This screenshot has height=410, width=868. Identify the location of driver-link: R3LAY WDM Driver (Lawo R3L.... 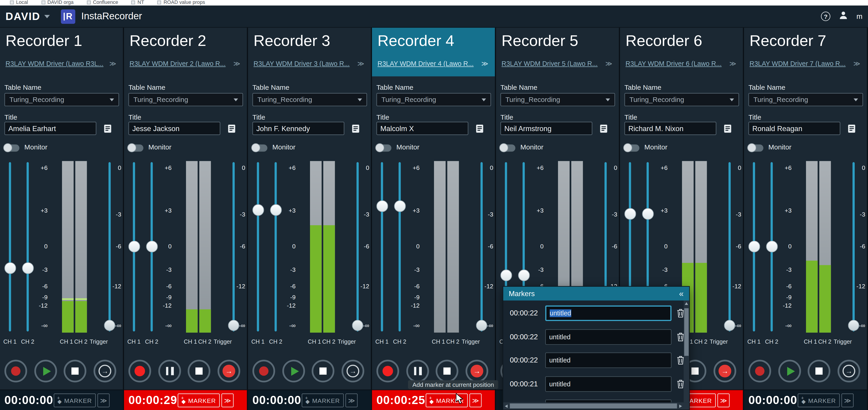
(55, 63).